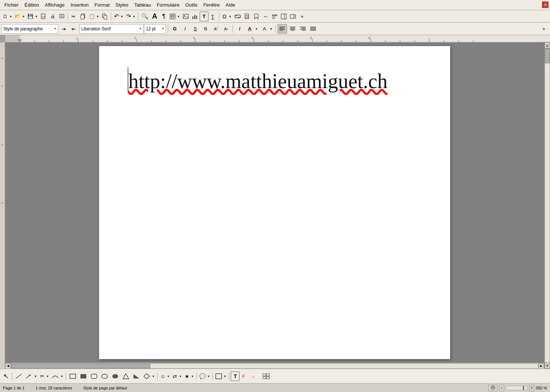 The height and width of the screenshot is (392, 550). Describe the element at coordinates (204, 16) in the screenshot. I see `textbox-button: T` at that location.